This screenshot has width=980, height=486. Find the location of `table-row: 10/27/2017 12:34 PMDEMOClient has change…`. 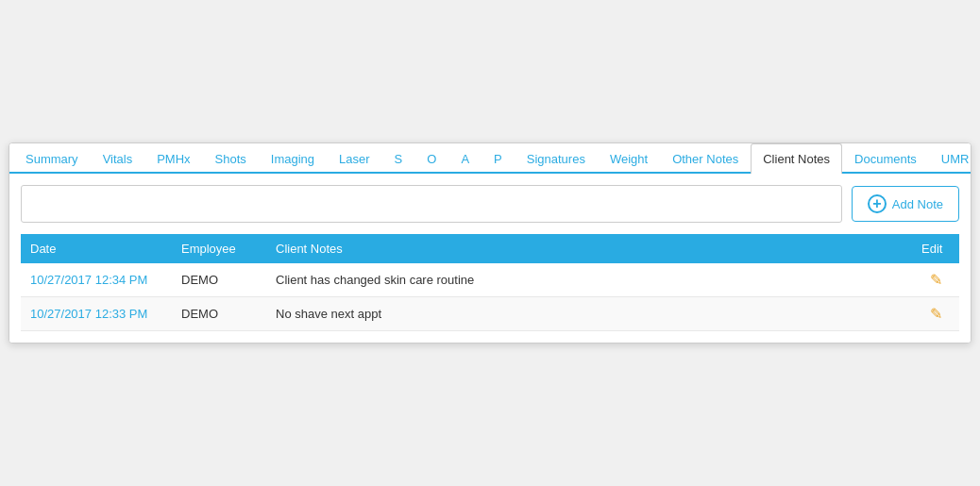

table-row: 10/27/2017 12:34 PMDEMOClient has change… is located at coordinates (490, 280).